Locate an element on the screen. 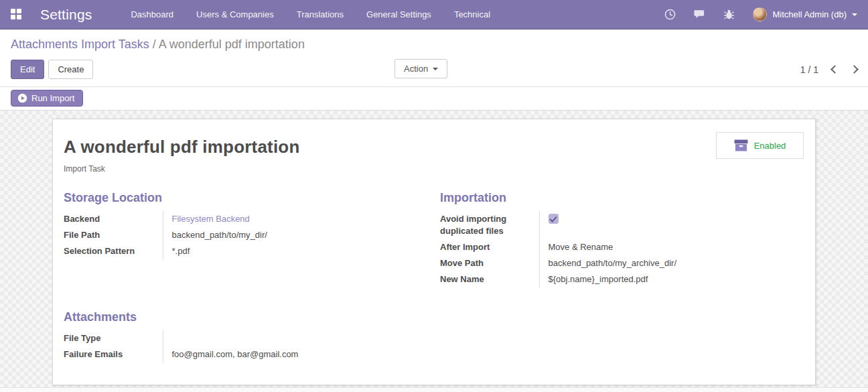 The height and width of the screenshot is (392, 868). user-avatar is located at coordinates (760, 15).